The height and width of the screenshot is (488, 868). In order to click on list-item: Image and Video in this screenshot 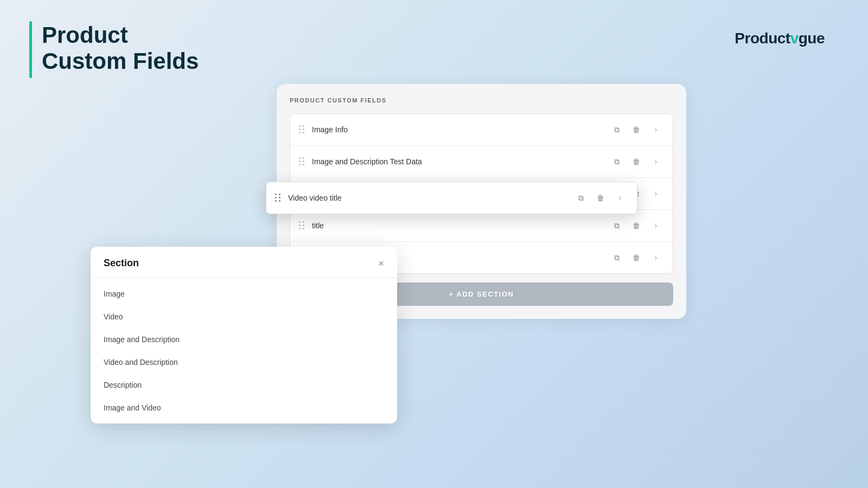, I will do `click(244, 408)`.